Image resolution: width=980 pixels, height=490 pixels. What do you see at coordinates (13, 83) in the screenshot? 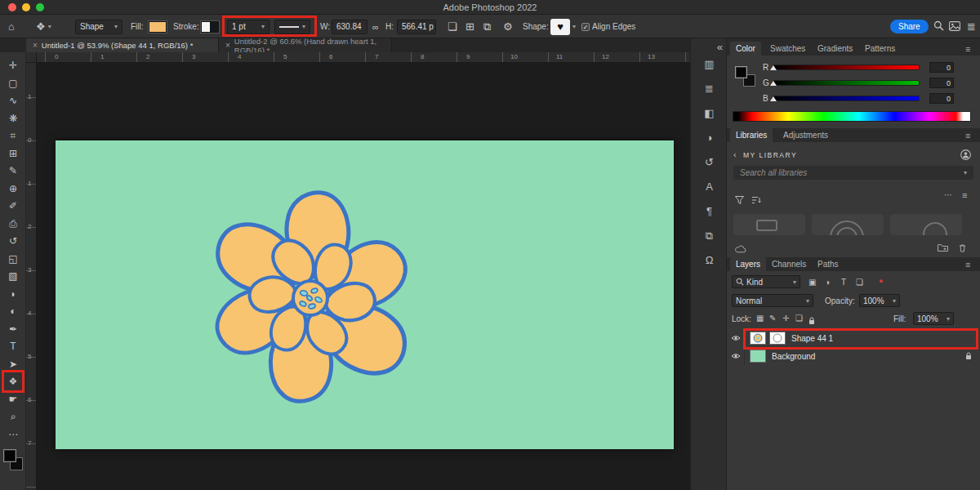
I see `marquee-tool: ▢` at bounding box center [13, 83].